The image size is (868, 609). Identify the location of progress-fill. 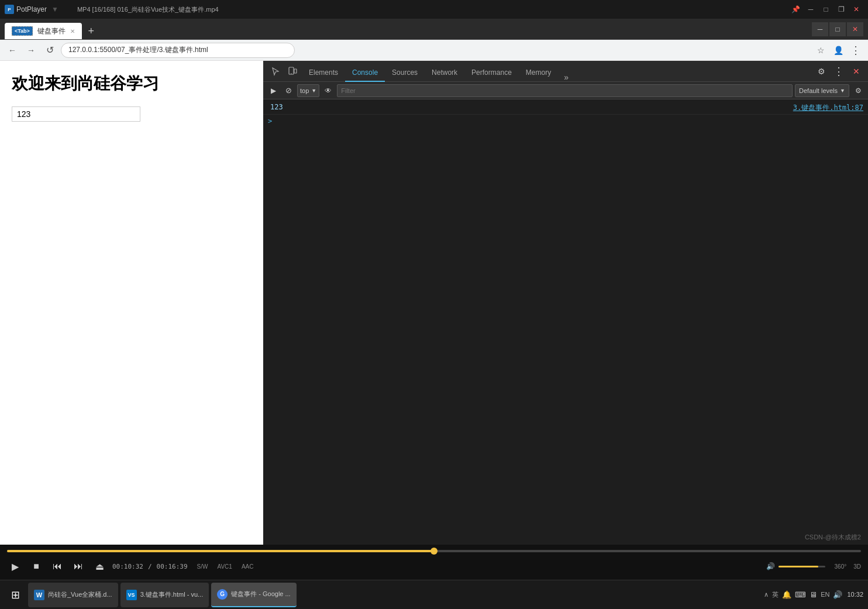
(221, 551).